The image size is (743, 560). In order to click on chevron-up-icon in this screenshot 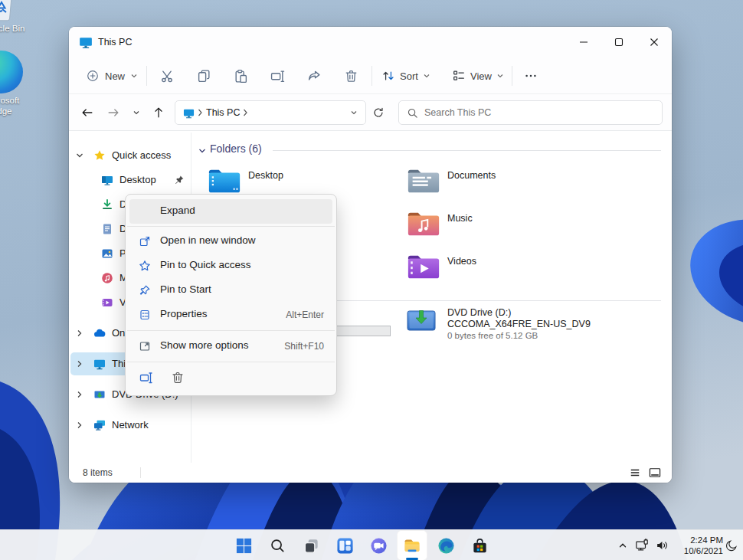, I will do `click(623, 545)`.